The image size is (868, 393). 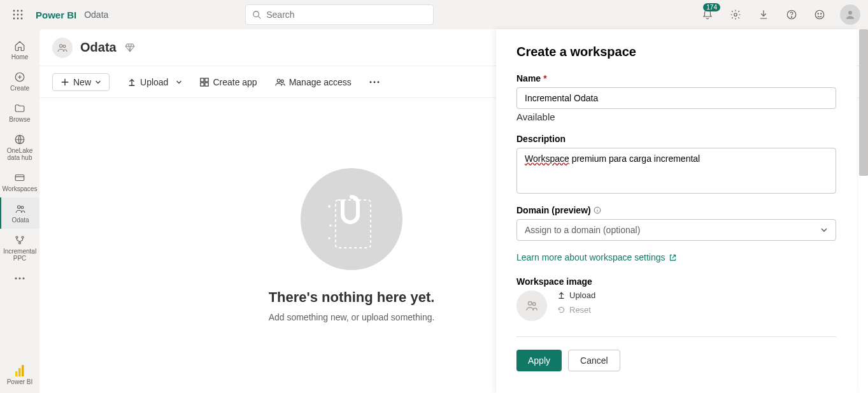 What do you see at coordinates (20, 213) in the screenshot?
I see `rail-odata: Odata` at bounding box center [20, 213].